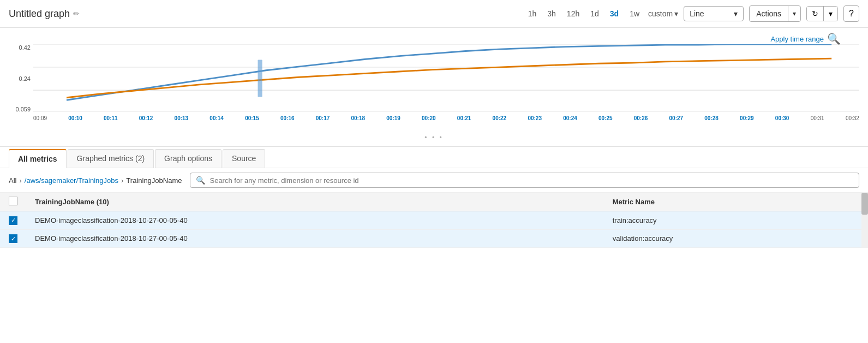 The height and width of the screenshot is (343, 868). I want to click on select-all-header, so click(13, 202).